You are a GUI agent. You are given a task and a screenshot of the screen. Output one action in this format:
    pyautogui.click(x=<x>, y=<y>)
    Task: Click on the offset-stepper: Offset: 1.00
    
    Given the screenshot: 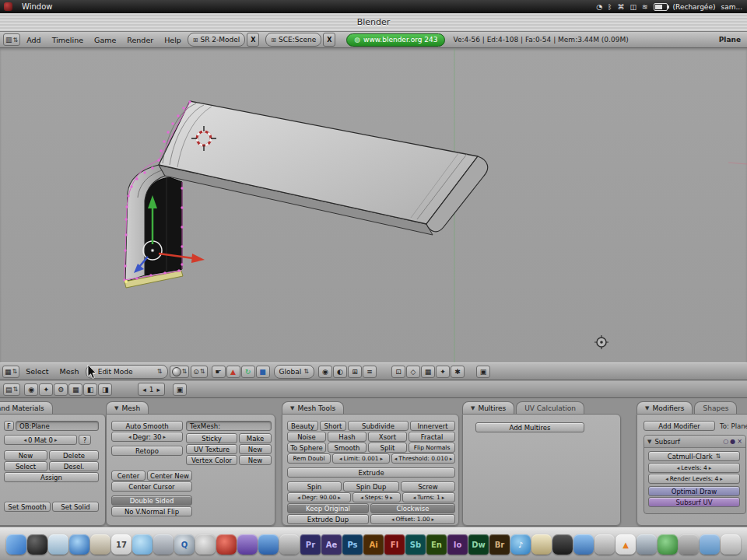 What is the action you would take?
    pyautogui.click(x=412, y=520)
    